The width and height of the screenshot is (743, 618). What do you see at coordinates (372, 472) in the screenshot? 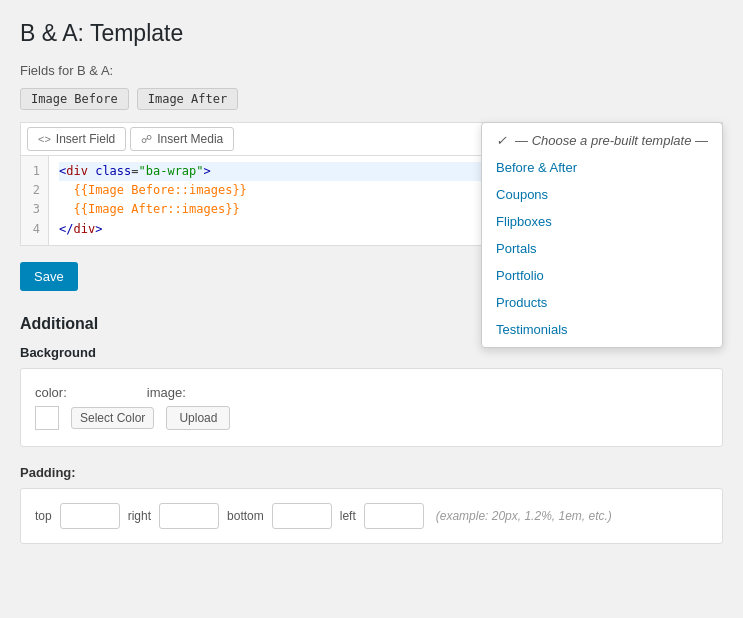
I see `padding-label: Padding:` at bounding box center [372, 472].